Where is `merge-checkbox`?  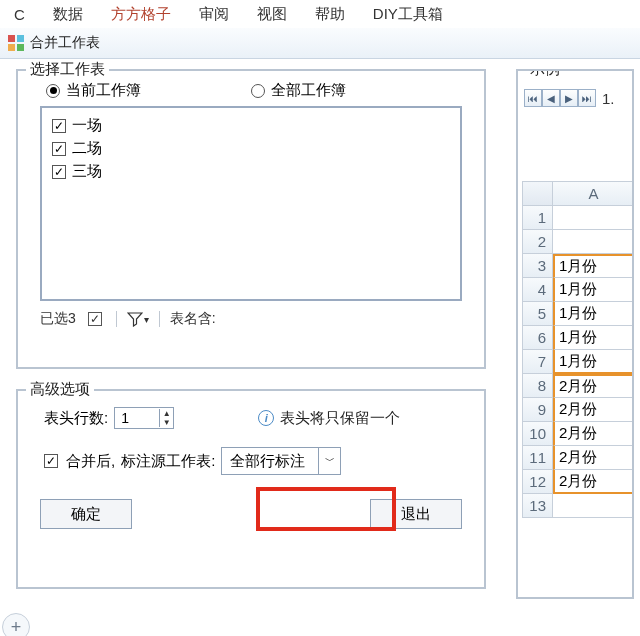
merge-checkbox is located at coordinates (51, 461).